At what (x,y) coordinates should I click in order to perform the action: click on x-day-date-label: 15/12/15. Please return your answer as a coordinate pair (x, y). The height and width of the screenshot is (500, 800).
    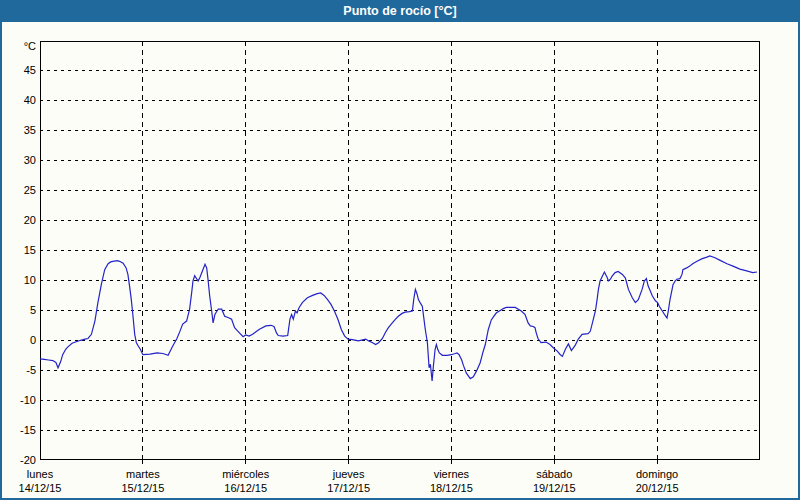
    Looking at the image, I should click on (142, 488).